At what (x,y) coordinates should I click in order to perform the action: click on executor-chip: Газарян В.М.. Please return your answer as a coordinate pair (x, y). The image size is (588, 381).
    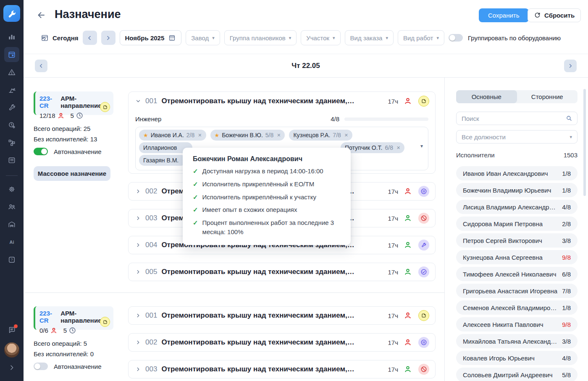
    Looking at the image, I should click on (163, 160).